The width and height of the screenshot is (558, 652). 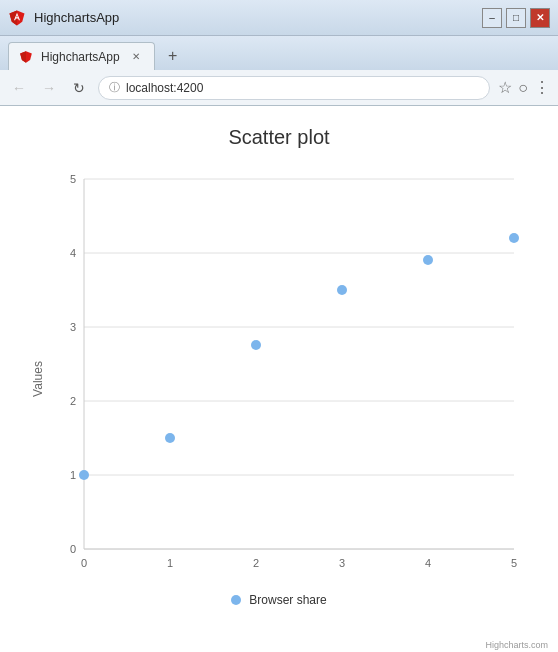 I want to click on y-tick-5: 5, so click(x=73, y=179).